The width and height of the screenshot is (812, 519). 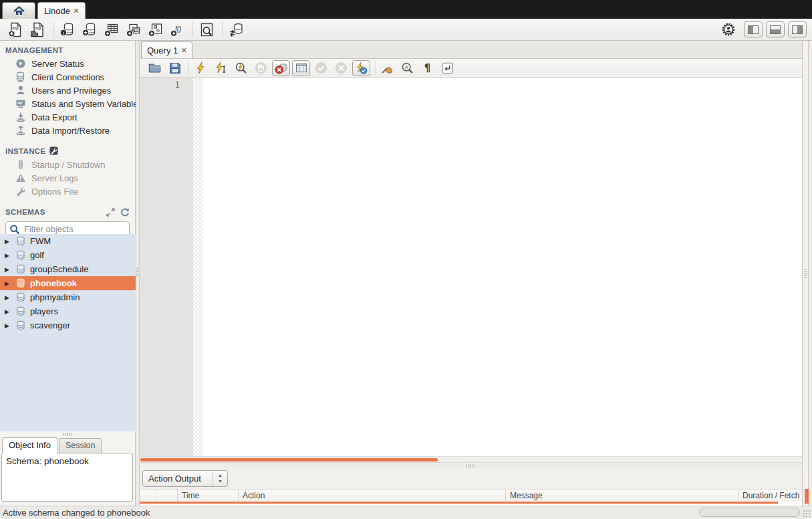 I want to click on column-header-message: Message, so click(x=622, y=496).